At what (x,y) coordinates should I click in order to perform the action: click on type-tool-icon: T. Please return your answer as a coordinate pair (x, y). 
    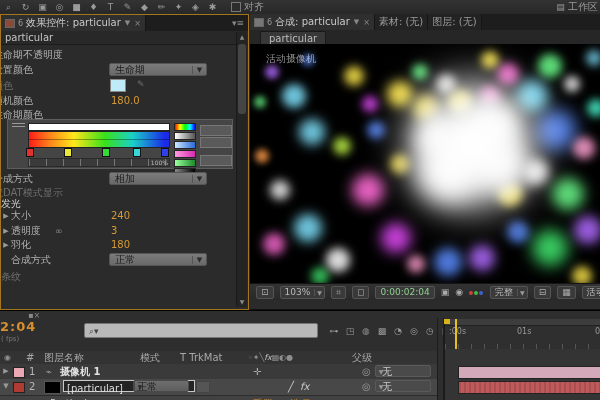
    Looking at the image, I should click on (110, 7).